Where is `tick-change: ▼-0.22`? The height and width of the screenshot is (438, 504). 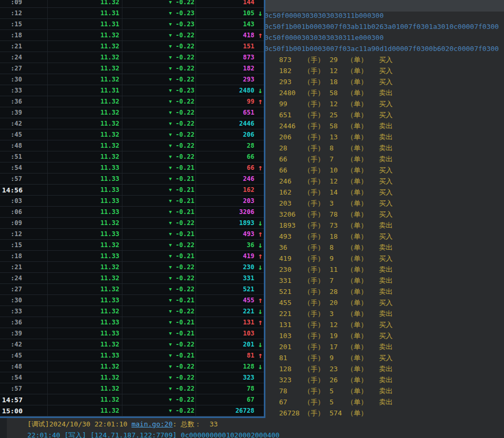 tick-change: ▼-0.22 is located at coordinates (159, 146).